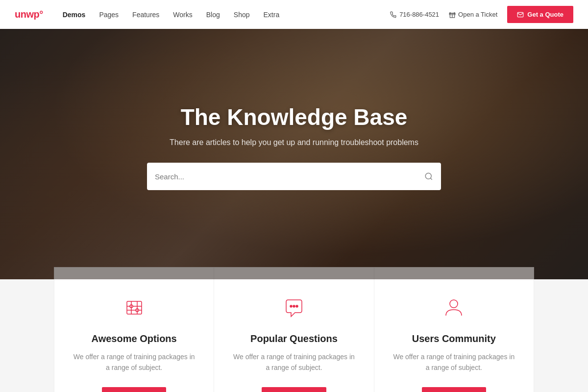 The image size is (588, 392). I want to click on ticket-icon, so click(452, 15).